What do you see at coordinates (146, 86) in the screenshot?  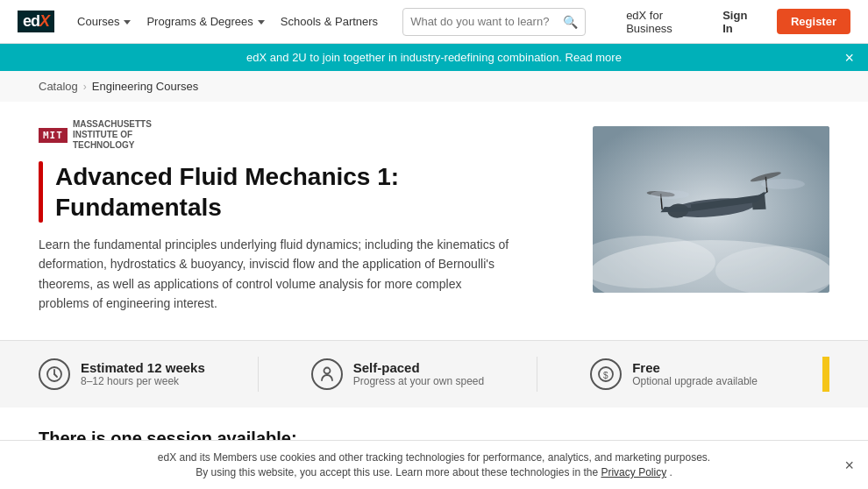 I see `breadcrumb-current: Engineering Courses` at bounding box center [146, 86].